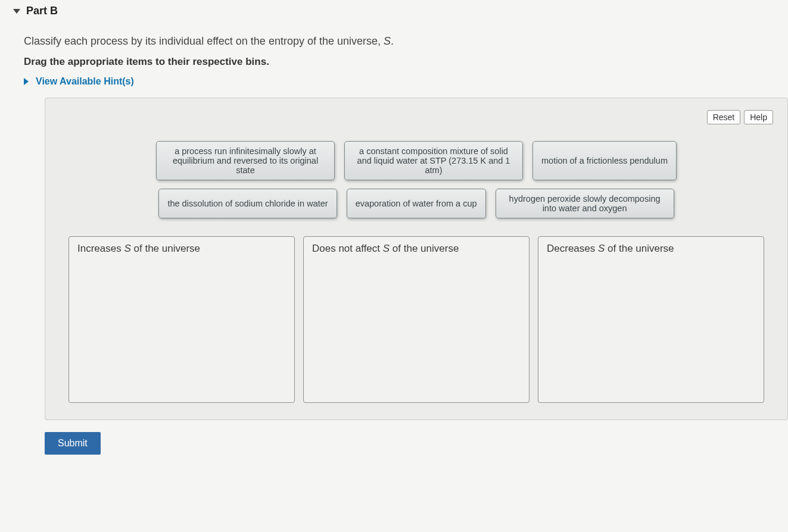  I want to click on bin-no-effect: Does not affect S of the universe, so click(416, 320).